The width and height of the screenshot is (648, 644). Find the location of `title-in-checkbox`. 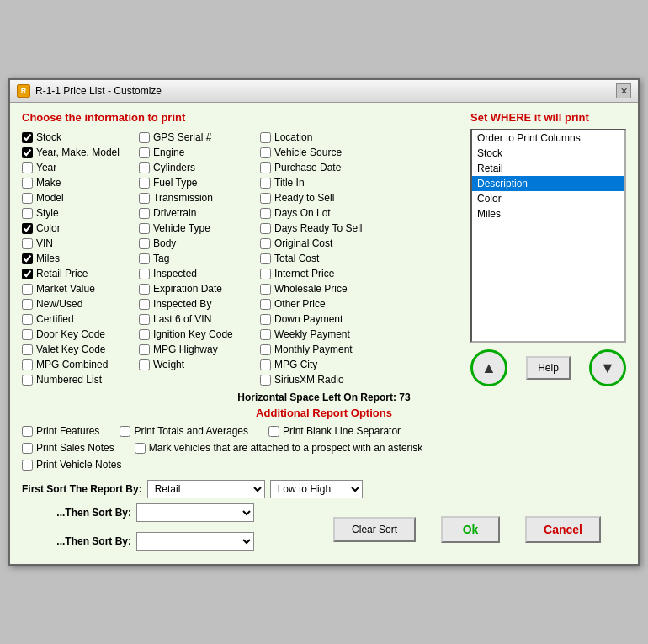

title-in-checkbox is located at coordinates (266, 184).